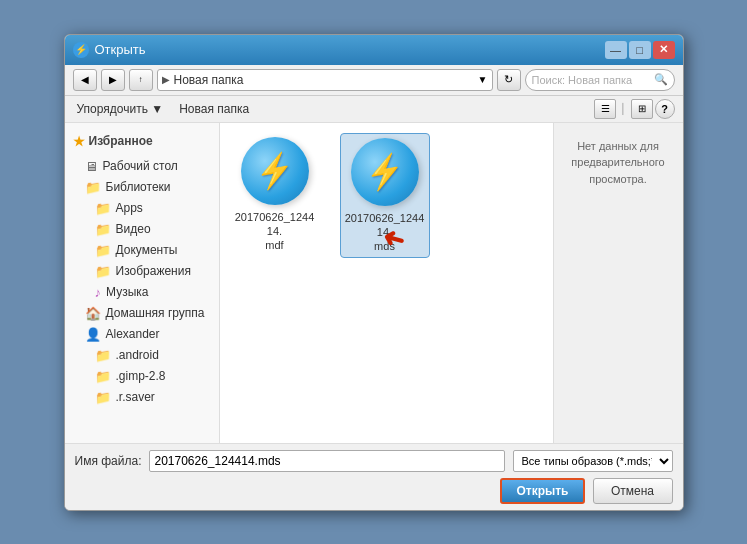  I want to click on refresh-button: ↻, so click(509, 80).